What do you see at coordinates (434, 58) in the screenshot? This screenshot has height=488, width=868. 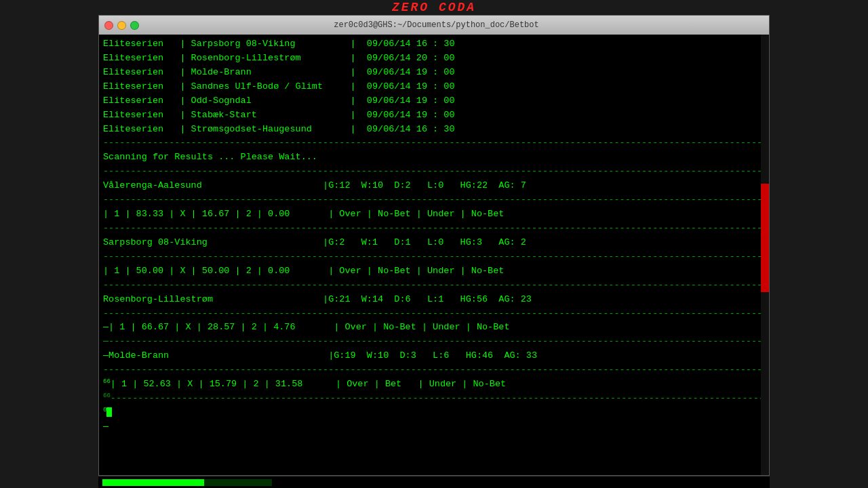 I see `match-row-2: Eliteserien | Rosenborg-Lillestrøm | 09/…` at bounding box center [434, 58].